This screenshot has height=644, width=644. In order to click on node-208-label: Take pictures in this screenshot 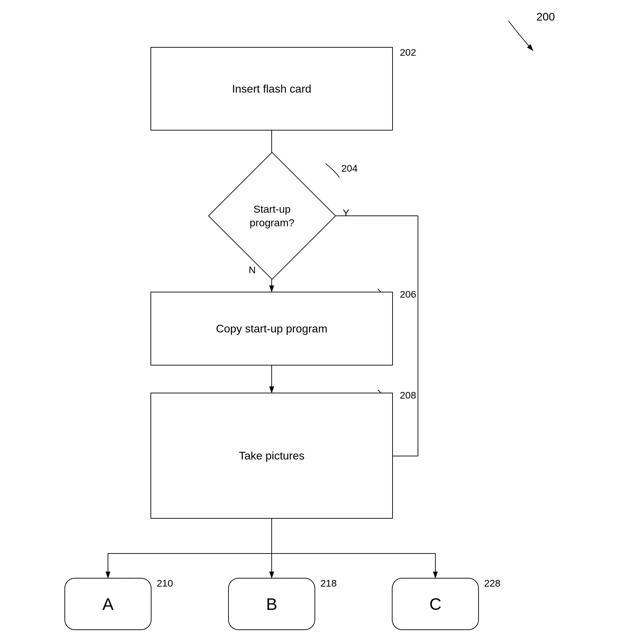, I will do `click(272, 456)`.